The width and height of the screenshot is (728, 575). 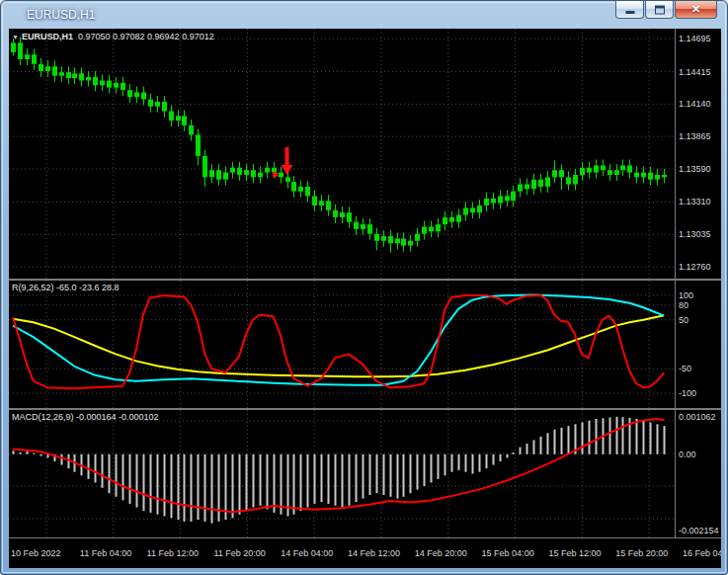 What do you see at coordinates (695, 267) in the screenshot?
I see `axis-scale-label: 1.12760` at bounding box center [695, 267].